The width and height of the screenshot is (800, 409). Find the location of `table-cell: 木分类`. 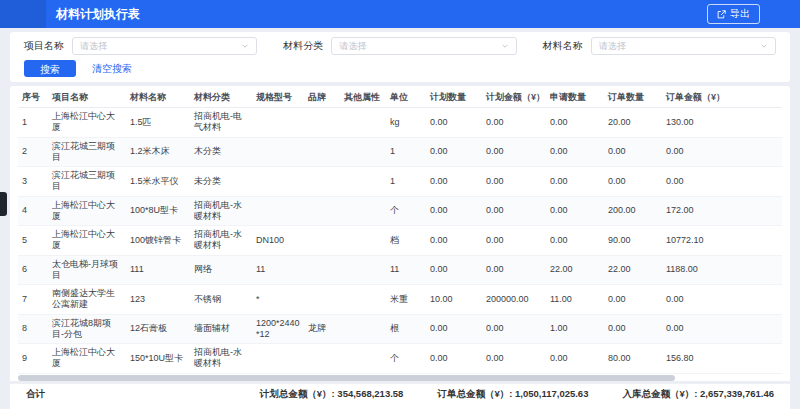

table-cell: 木分类 is located at coordinates (221, 152).